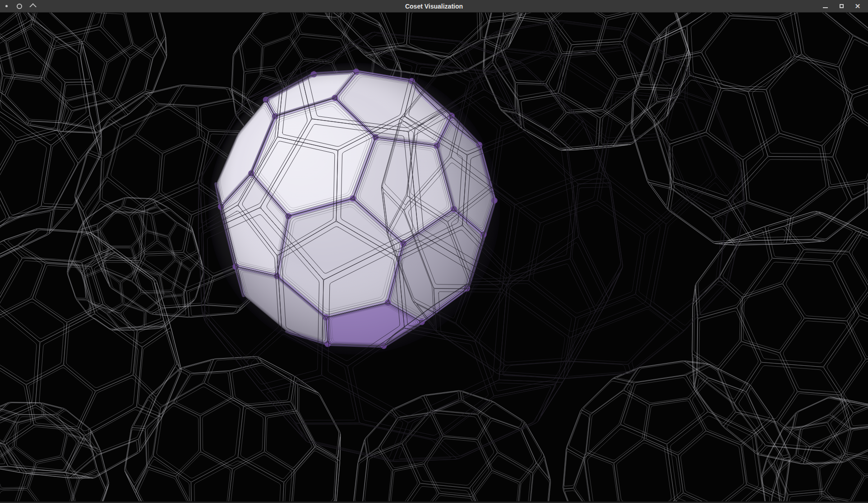  What do you see at coordinates (842, 6) in the screenshot?
I see `maximize-icon` at bounding box center [842, 6].